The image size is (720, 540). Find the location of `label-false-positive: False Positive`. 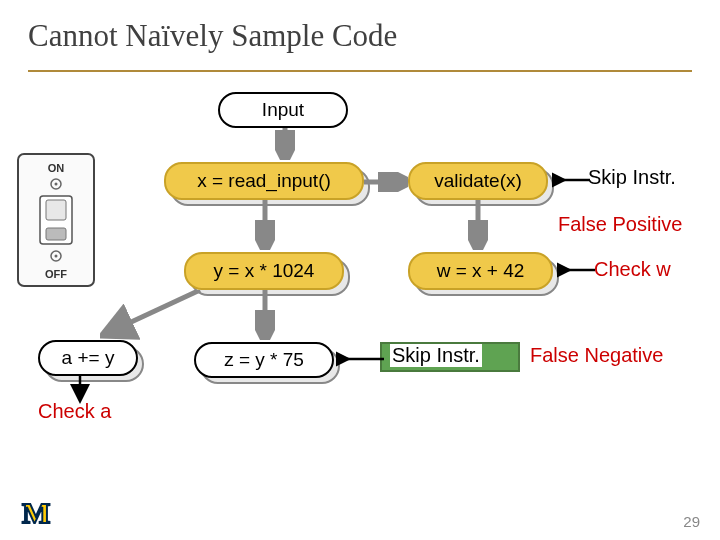

label-false-positive: False Positive is located at coordinates (620, 224).